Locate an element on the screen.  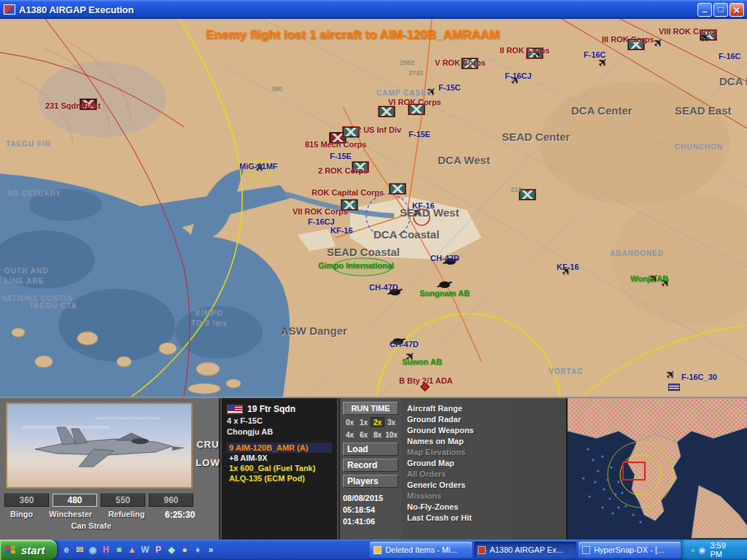
time-compression-8x: 8x is located at coordinates (378, 435).